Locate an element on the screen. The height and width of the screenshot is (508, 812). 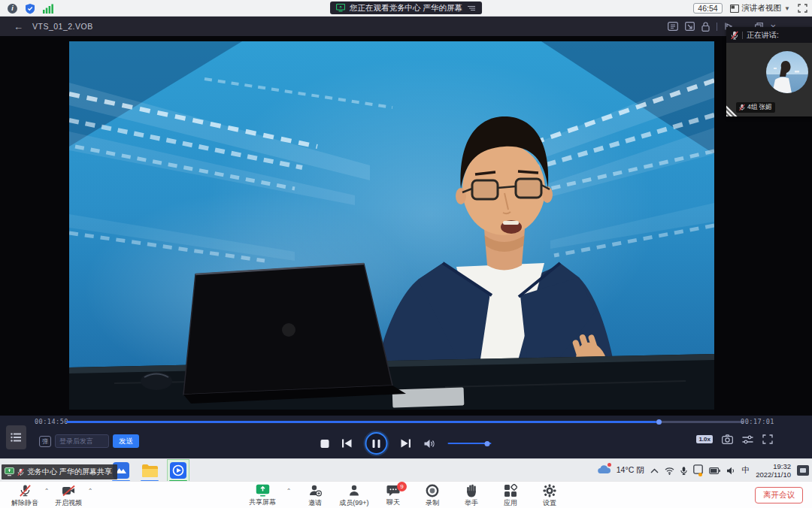
folder-icon is located at coordinates (150, 470).